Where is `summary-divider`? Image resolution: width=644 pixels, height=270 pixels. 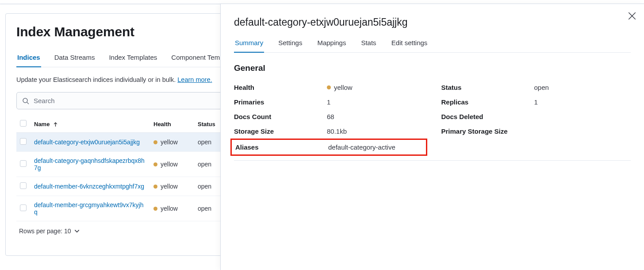 summary-divider is located at coordinates (433, 160).